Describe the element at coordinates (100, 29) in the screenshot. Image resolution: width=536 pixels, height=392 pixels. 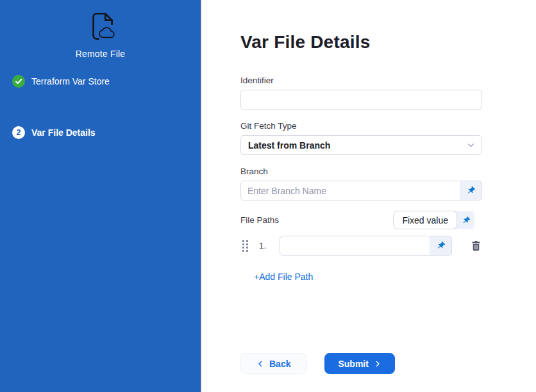
I see `wizard-header: Remote File` at that location.